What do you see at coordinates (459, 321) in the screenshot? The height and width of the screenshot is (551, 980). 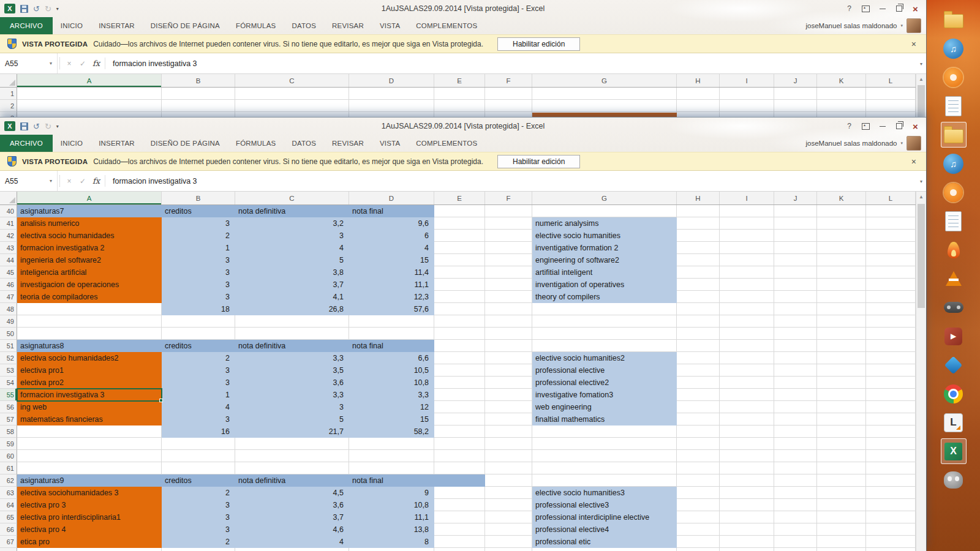 I see `cell-E49` at bounding box center [459, 321].